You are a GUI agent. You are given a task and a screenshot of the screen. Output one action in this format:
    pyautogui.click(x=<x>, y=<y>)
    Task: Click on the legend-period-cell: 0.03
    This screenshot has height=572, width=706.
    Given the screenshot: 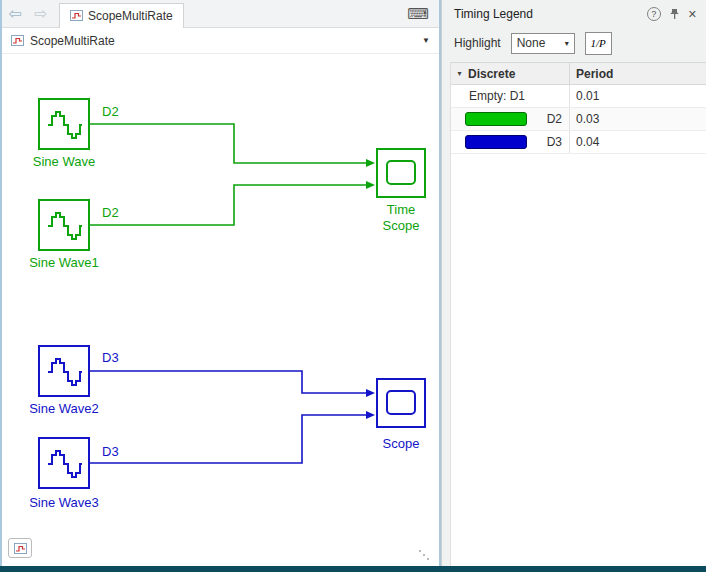 What is the action you would take?
    pyautogui.click(x=638, y=119)
    